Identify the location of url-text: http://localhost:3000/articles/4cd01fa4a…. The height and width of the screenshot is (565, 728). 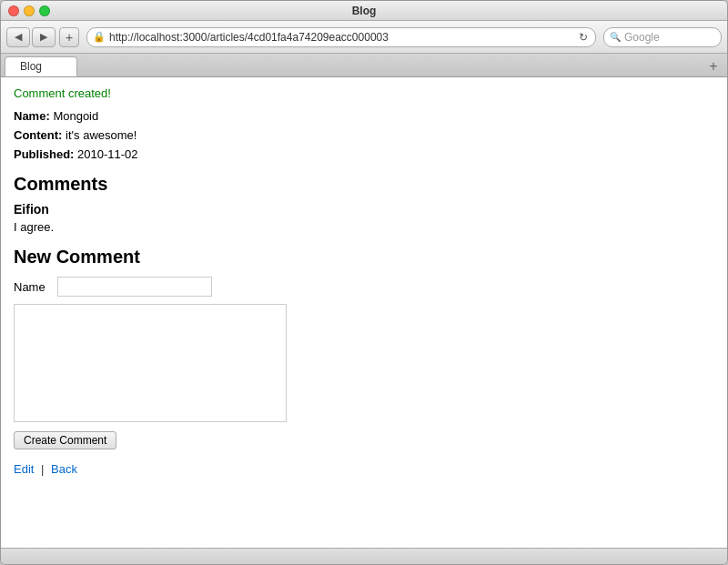
(343, 37).